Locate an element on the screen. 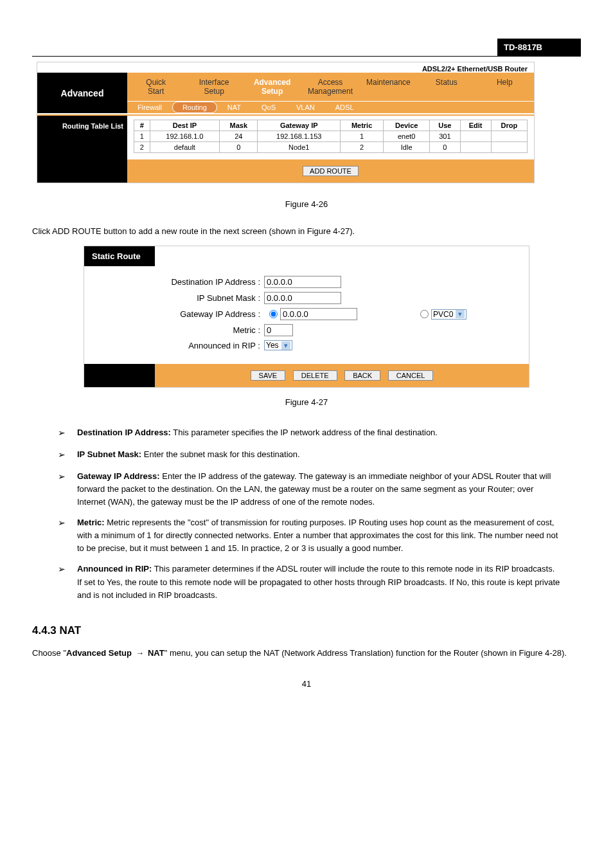 The image size is (613, 868). router-ui-figure-4-26: ADSL2/2+ Ethernet/USB Router Advanced Qu… is located at coordinates (285, 122).